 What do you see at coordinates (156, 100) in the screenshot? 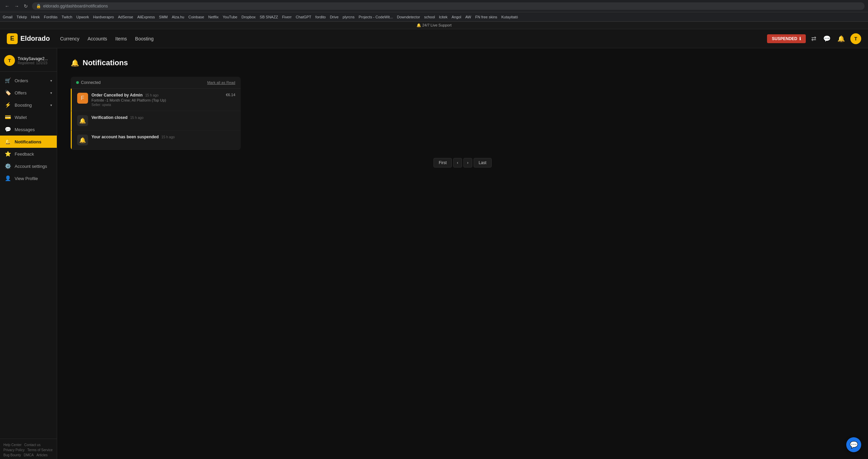
I see `notification-item-1: F Order Cancelled by Admin 15 h ago Fort…` at bounding box center [156, 100].